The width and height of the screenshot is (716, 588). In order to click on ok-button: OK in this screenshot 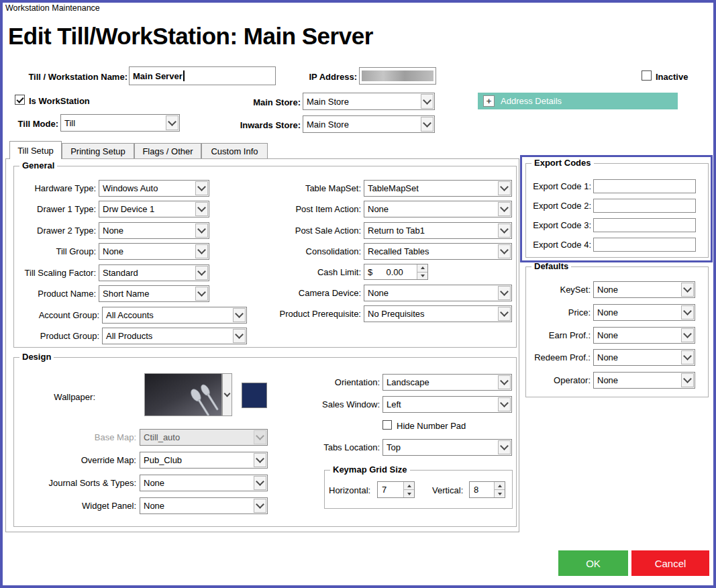, I will do `click(593, 563)`.